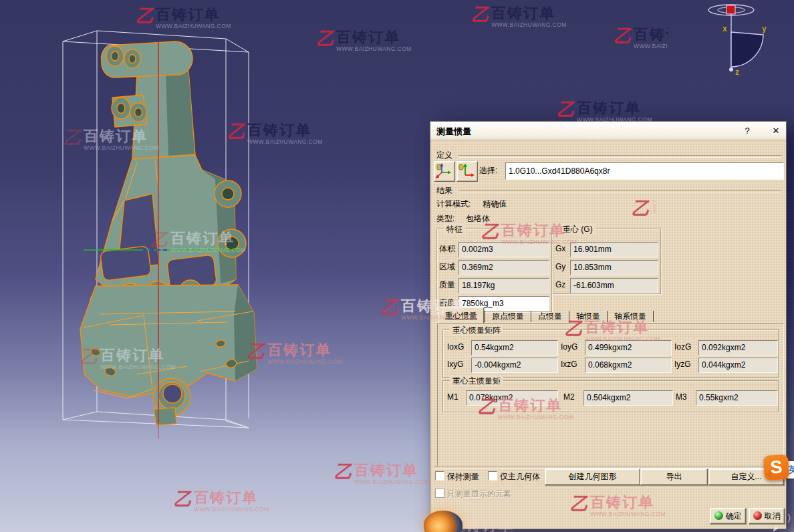 Image resolution: width=794 pixels, height=532 pixels. What do you see at coordinates (738, 365) in the screenshot?
I see `iyzg-field: 0.044kgxm2` at bounding box center [738, 365].